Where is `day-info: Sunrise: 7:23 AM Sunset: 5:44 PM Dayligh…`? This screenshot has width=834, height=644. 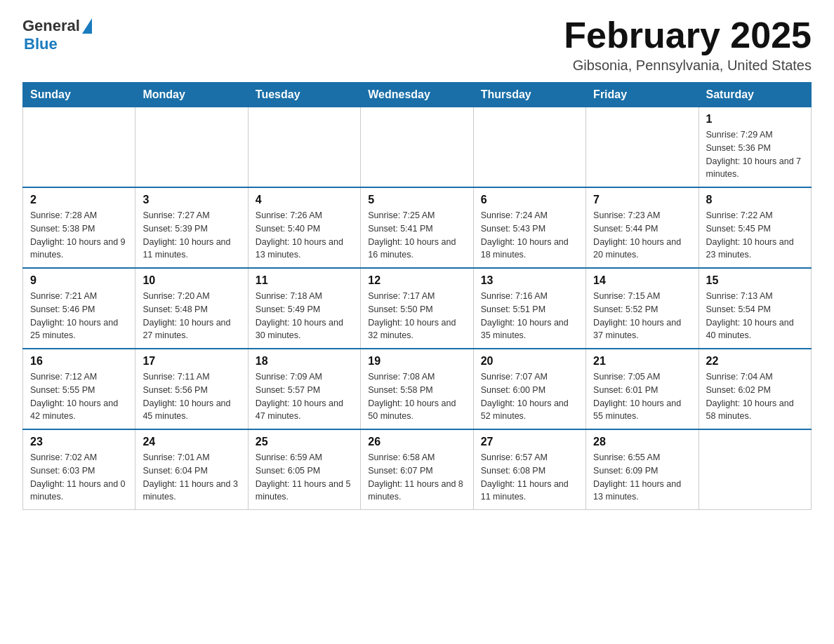
day-info: Sunrise: 7:23 AM Sunset: 5:44 PM Dayligh… is located at coordinates (642, 236).